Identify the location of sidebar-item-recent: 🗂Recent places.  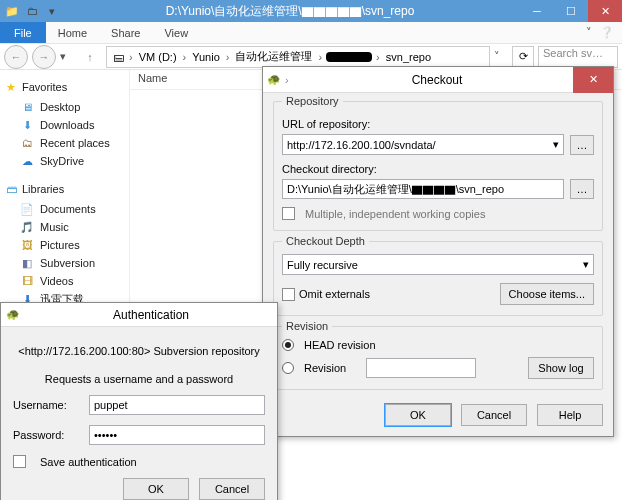
(64, 143).